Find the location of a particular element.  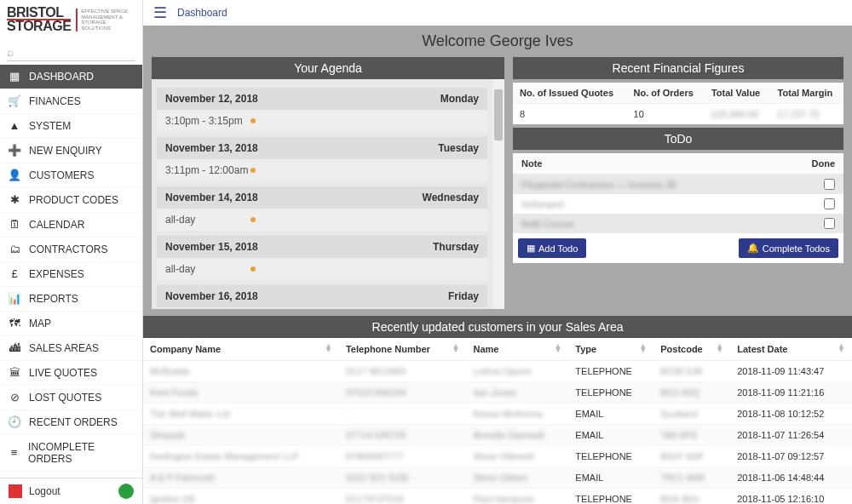

add-todo-button: ▦ Add Todo is located at coordinates (552, 249).